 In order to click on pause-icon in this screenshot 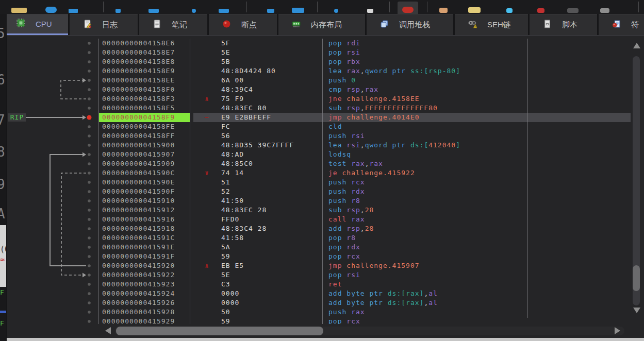, I will do `click(73, 11)`.